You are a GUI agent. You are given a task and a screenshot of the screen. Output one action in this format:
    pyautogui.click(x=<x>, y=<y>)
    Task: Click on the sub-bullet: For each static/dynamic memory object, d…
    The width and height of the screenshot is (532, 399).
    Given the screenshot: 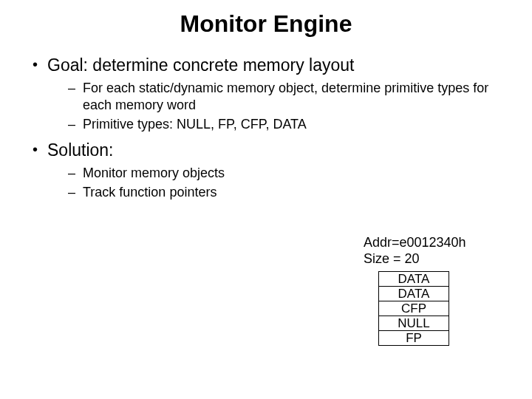 What is the action you would take?
    pyautogui.click(x=289, y=96)
    